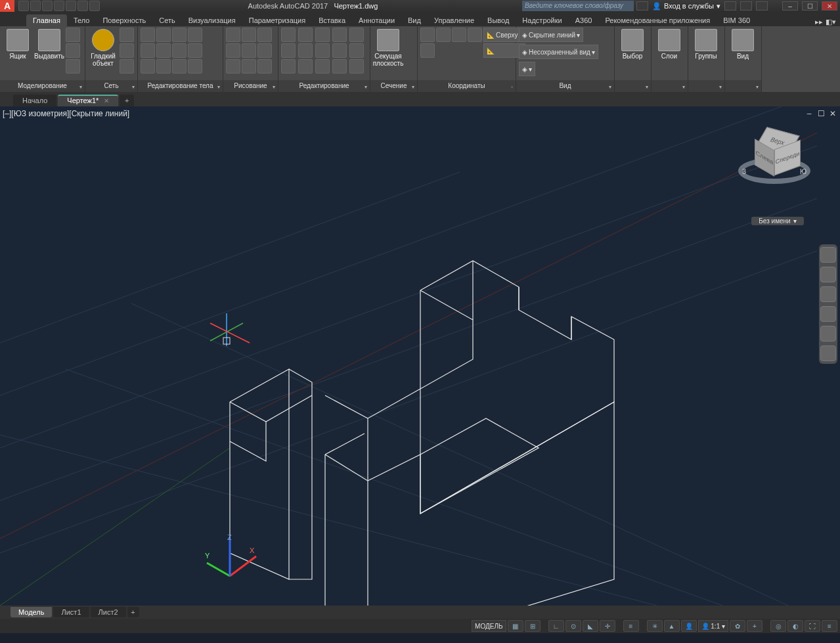 The width and height of the screenshot is (840, 643). What do you see at coordinates (608, 626) in the screenshot?
I see `osnap-toggle-icon: ✛` at bounding box center [608, 626].